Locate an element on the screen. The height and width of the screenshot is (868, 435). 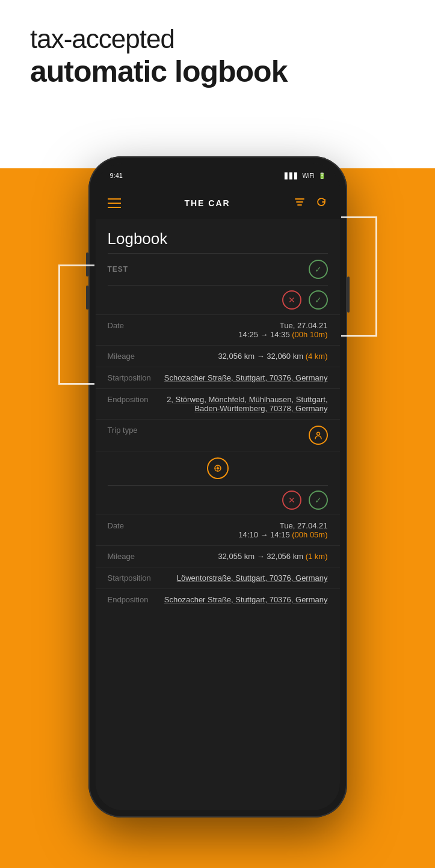
trip2-details: Date Tue, 27.04.21 14:10 → 14:15 (00h 05… is located at coordinates (218, 563).